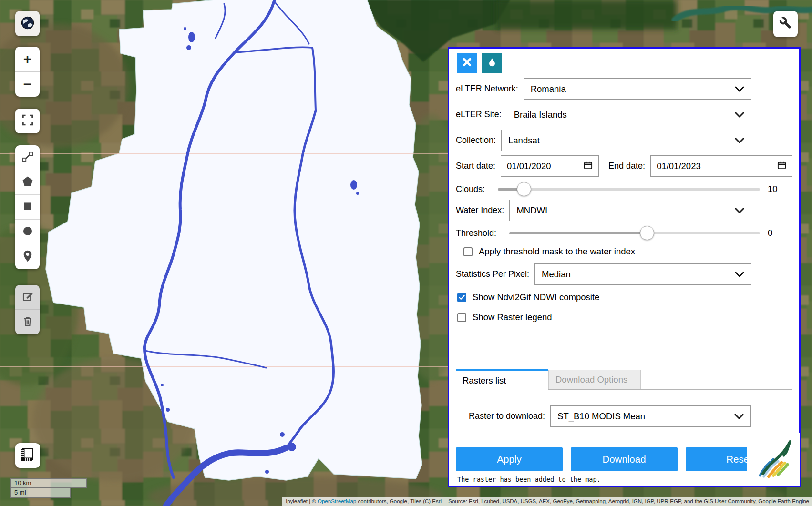 The width and height of the screenshot is (812, 506). Describe the element at coordinates (627, 166) in the screenshot. I see `end-date-label: End date:` at that location.